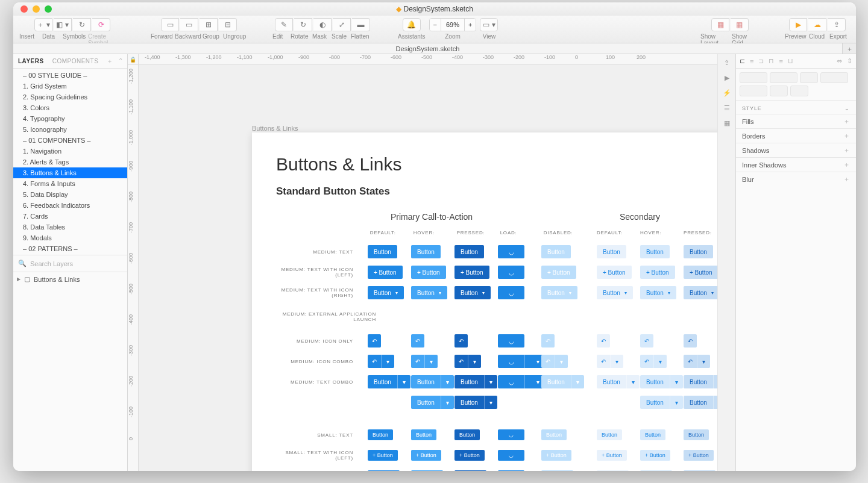 This screenshot has width=868, height=483. What do you see at coordinates (76, 61) in the screenshot?
I see `components-tab: COMPONENTS` at bounding box center [76, 61].